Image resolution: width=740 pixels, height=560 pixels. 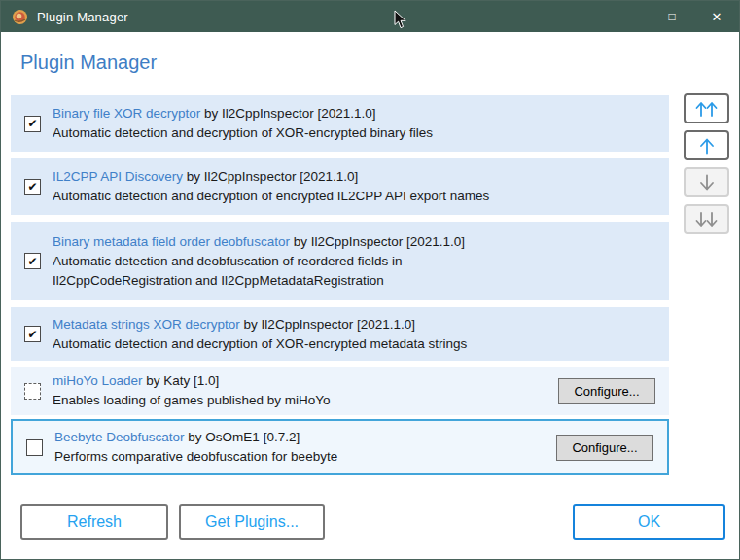 I want to click on window-title: Plugin Manager, so click(x=83, y=18).